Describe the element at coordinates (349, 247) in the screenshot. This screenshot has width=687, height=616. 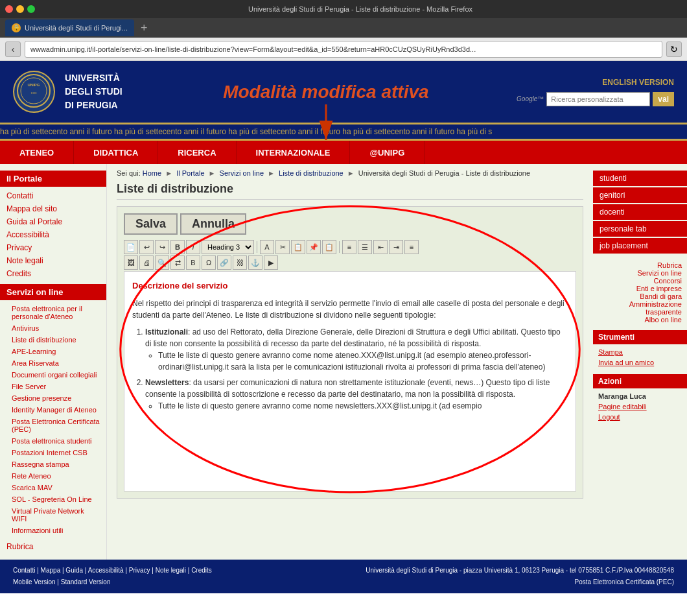
I see `toolbar-list-ol: ≡` at that location.